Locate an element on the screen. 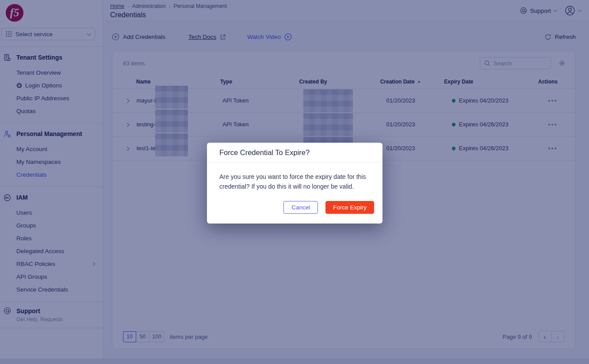 Image resolution: width=589 pixels, height=364 pixels. modal-title: Force Credential To Expire? is located at coordinates (294, 153).